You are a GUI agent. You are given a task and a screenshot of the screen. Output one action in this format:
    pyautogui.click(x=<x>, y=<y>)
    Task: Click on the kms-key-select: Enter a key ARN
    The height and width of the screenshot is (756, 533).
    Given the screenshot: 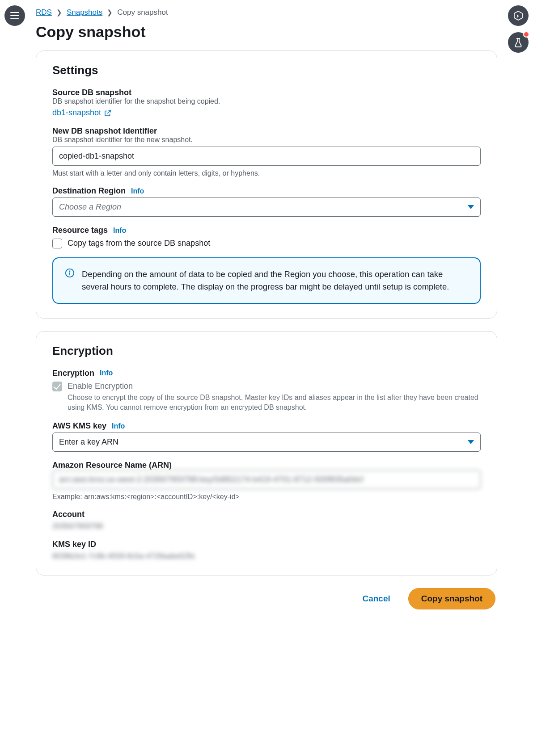 What is the action you would take?
    pyautogui.click(x=266, y=442)
    